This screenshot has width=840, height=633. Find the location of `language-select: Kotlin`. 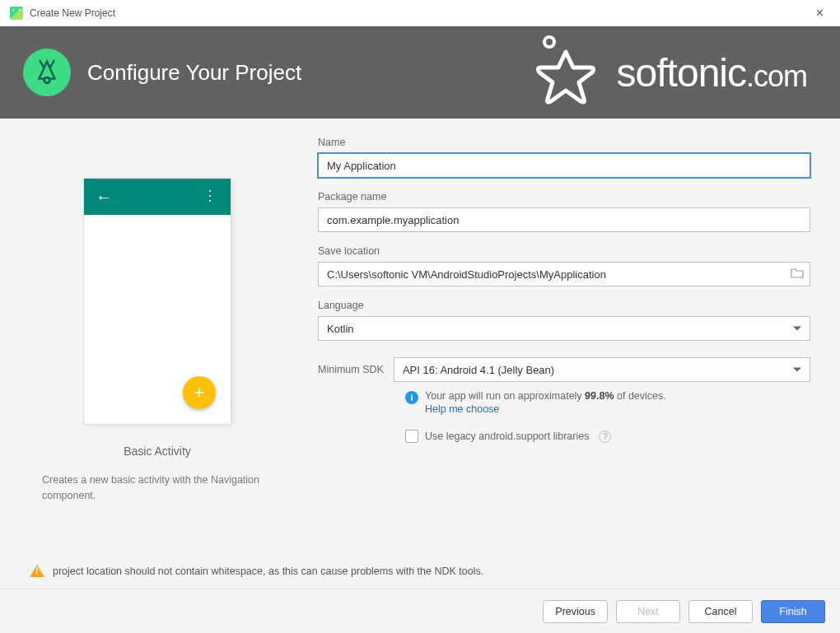

language-select: Kotlin is located at coordinates (564, 328).